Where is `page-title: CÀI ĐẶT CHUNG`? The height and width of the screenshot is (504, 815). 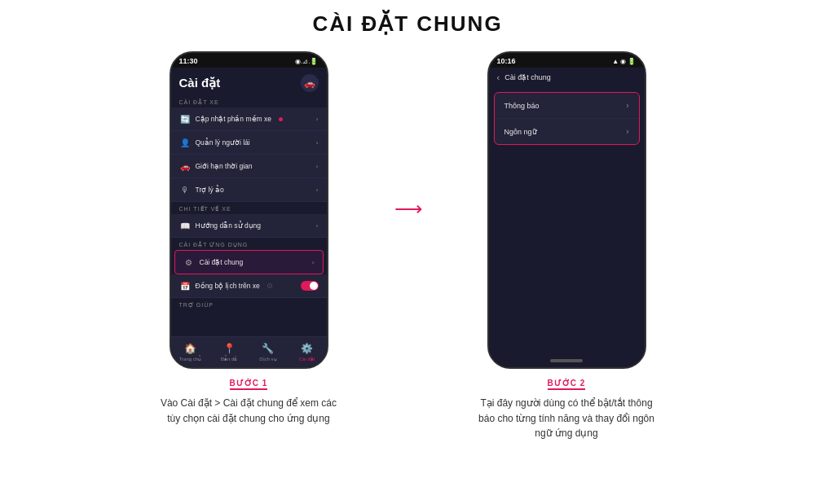 page-title: CÀI ĐẶT CHUNG is located at coordinates (408, 24).